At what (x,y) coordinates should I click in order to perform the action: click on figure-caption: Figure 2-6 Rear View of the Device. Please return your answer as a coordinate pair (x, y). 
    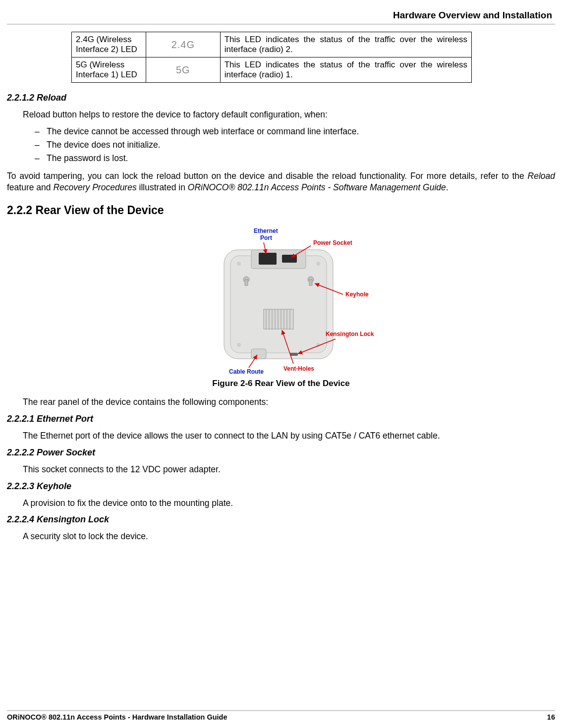
    Looking at the image, I should click on (281, 384).